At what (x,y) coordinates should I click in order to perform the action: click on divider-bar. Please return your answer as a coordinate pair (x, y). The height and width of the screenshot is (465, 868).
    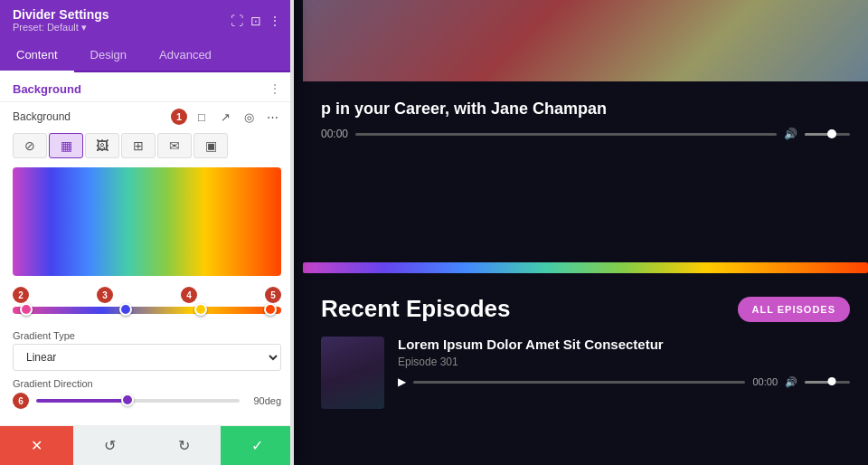
    Looking at the image, I should click on (586, 268).